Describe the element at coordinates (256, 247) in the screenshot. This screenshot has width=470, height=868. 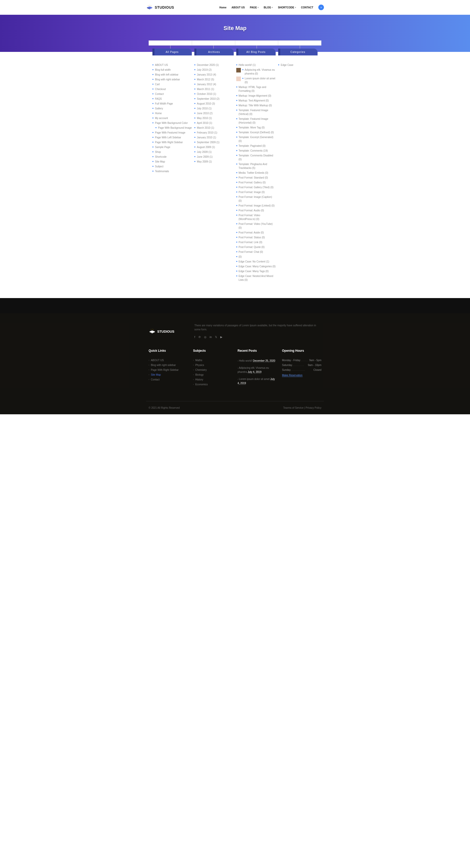
I see `blog-post-link: Post Format: Quote (0)` at that location.